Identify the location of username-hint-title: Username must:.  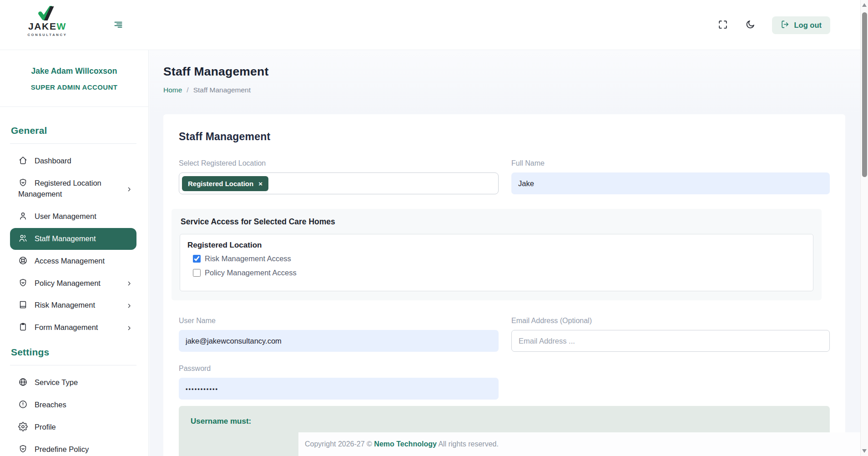
(221, 421).